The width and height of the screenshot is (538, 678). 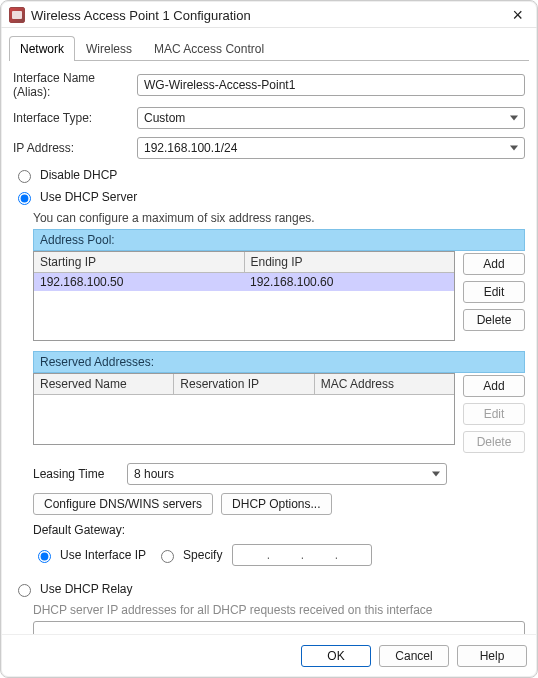 I want to click on gw-specify-ip-input: ..., so click(x=302, y=555).